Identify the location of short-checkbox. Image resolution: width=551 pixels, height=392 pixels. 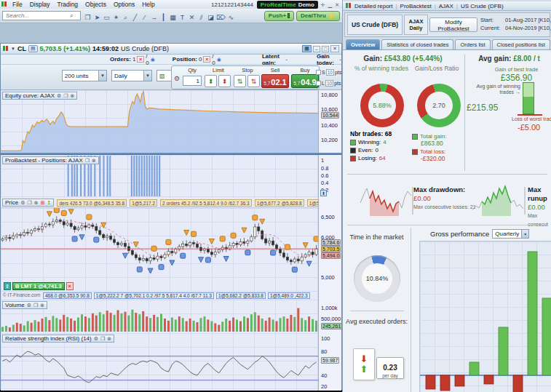
(319, 73).